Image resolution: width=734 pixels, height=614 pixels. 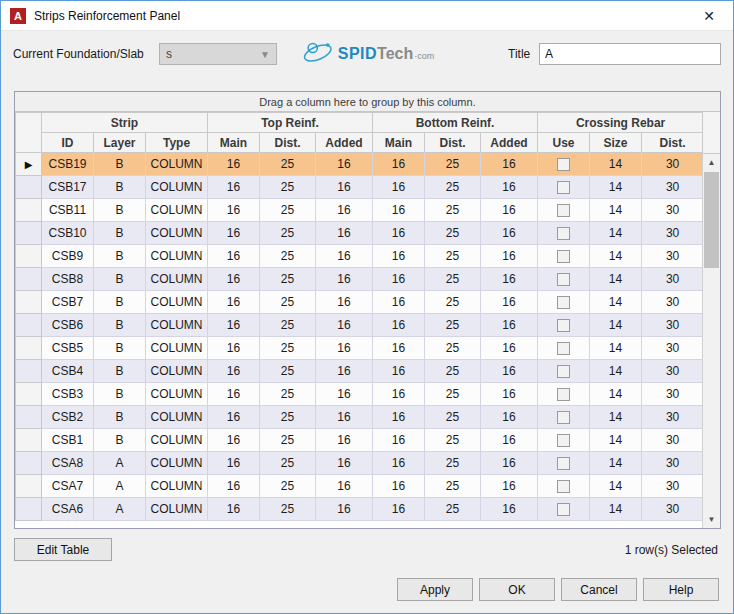 What do you see at coordinates (218, 54) in the screenshot?
I see `foundation-select: s ▼` at bounding box center [218, 54].